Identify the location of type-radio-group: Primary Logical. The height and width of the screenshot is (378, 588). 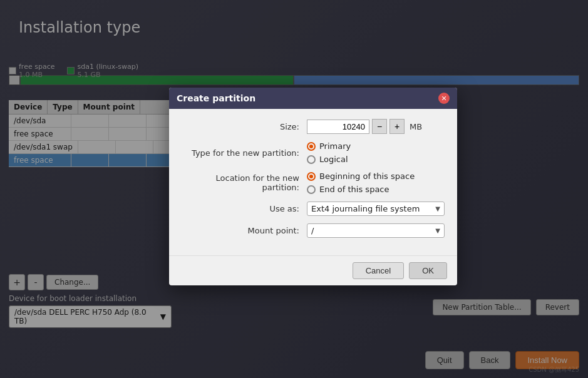
(376, 153).